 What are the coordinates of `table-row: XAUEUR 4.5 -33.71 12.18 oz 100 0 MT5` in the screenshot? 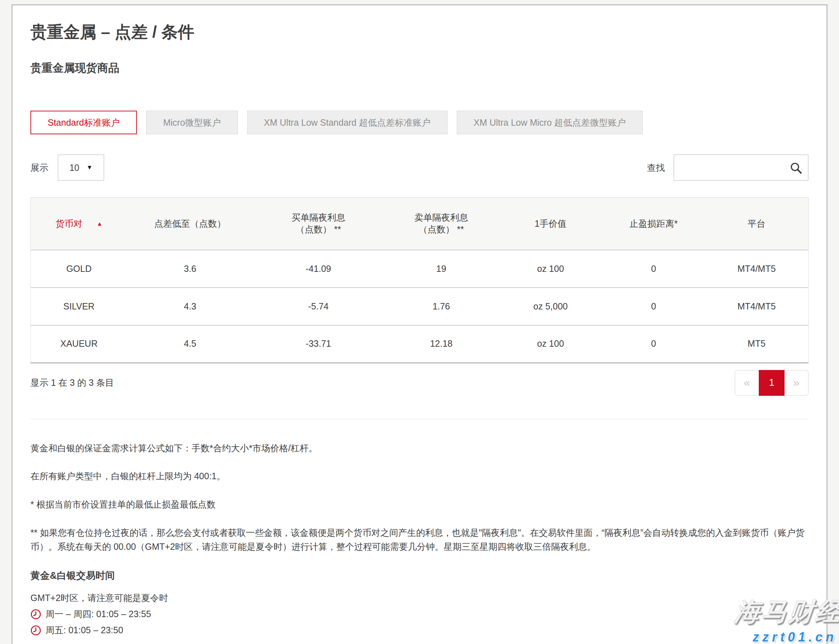 It's located at (420, 344).